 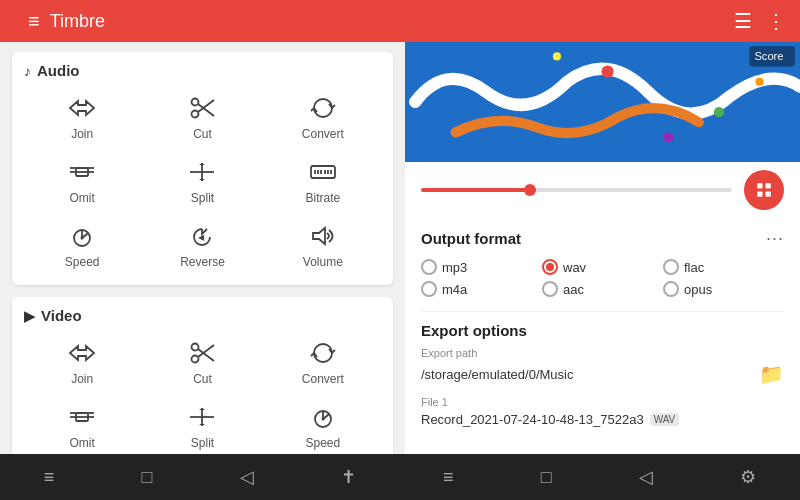 What do you see at coordinates (602, 190) in the screenshot?
I see `video-progress-row` at bounding box center [602, 190].